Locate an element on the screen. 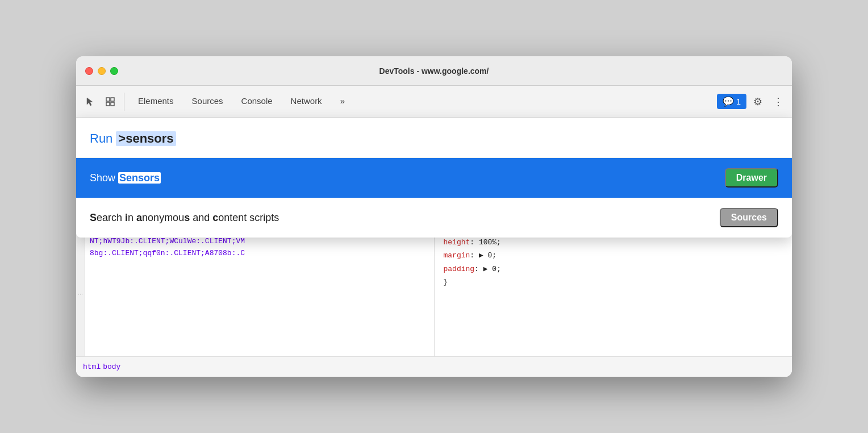 Image resolution: width=868 pixels, height=433 pixels. toolbar-tabs: Elements Sources Console Network » is located at coordinates (422, 102).